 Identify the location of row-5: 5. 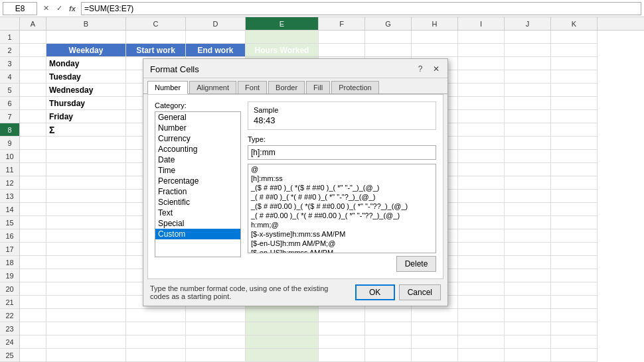
(9, 90).